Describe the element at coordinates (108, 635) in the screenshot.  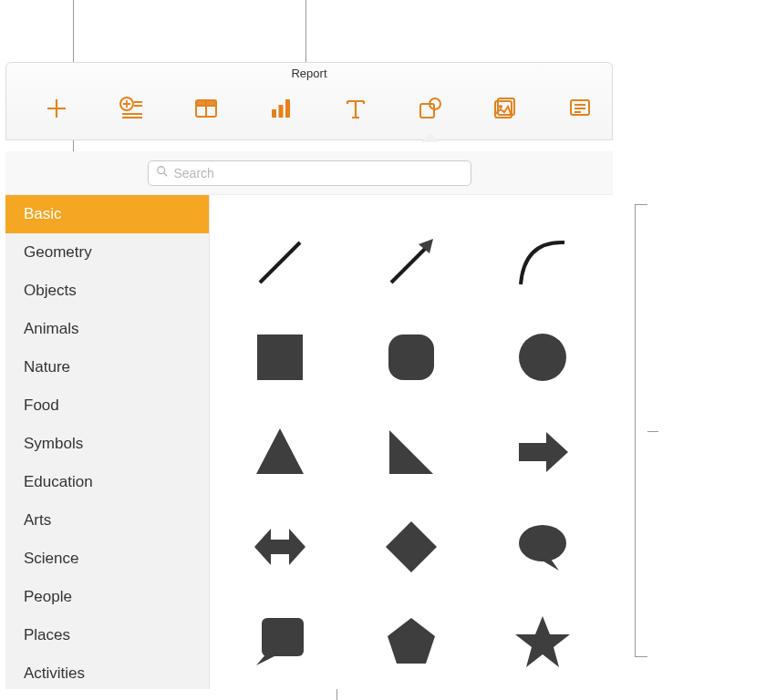
I see `sidebar-item-places: Places` at that location.